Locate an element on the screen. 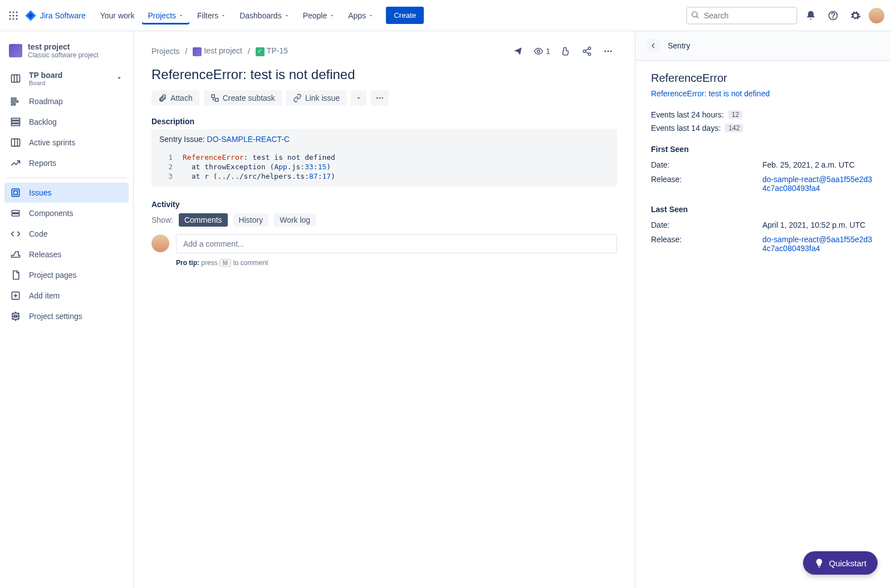 This screenshot has width=891, height=588. activity-section: Activity Show: Comments History Work log… is located at coordinates (384, 233).